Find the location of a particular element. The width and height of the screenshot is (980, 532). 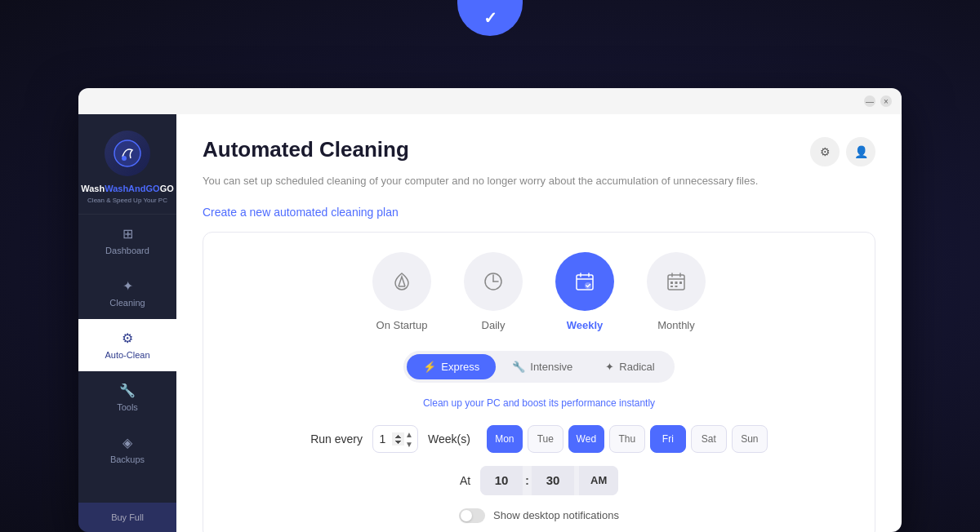

schedule-types: On Startup Daily is located at coordinates (539, 292).